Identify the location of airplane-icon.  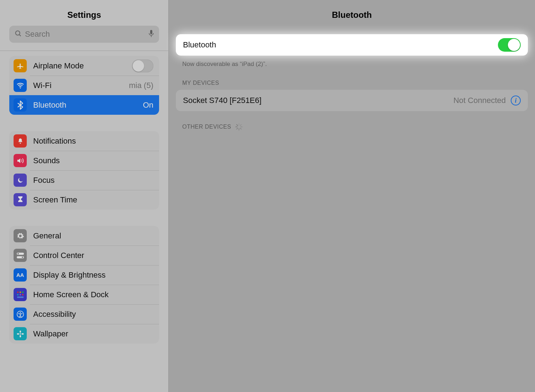
(20, 66).